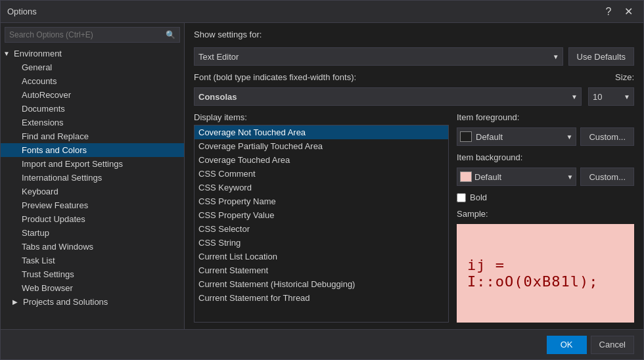 Image resolution: width=644 pixels, height=360 pixels. Describe the element at coordinates (92, 205) in the screenshot. I see `tree-item-preview-features: Preview Features` at that location.